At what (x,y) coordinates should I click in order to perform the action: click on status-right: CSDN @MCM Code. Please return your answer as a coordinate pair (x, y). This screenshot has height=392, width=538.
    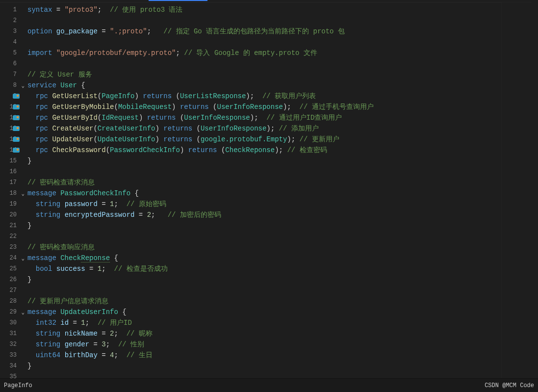
    Looking at the image, I should click on (509, 386).